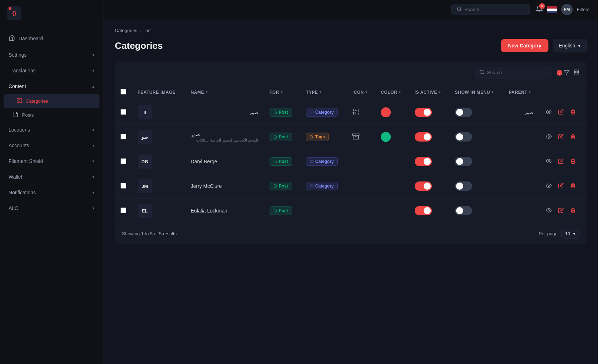 The width and height of the screenshot is (598, 364). I want to click on showing-text: Showing 1 to 5 of 5 results, so click(149, 234).